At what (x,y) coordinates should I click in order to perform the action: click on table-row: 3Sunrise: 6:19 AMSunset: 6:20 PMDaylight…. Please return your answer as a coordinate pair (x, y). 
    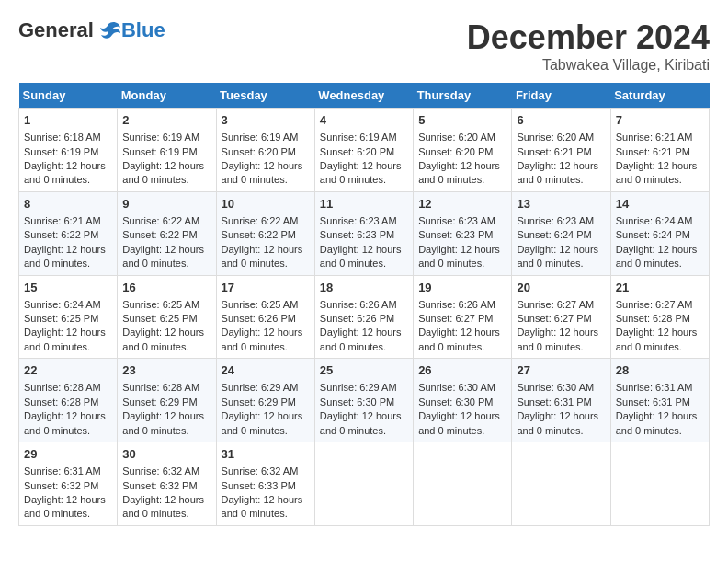
    Looking at the image, I should click on (265, 151).